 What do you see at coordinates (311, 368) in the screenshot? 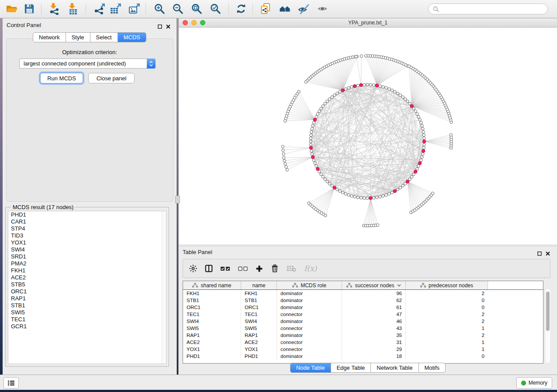
I see `tab-node-table: Node Table` at bounding box center [311, 368].